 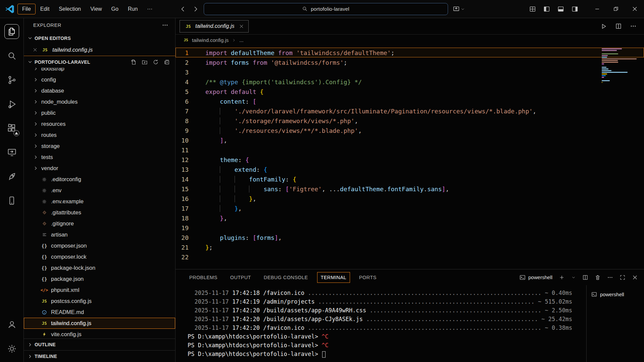 I want to click on maximize-button, so click(x=616, y=9).